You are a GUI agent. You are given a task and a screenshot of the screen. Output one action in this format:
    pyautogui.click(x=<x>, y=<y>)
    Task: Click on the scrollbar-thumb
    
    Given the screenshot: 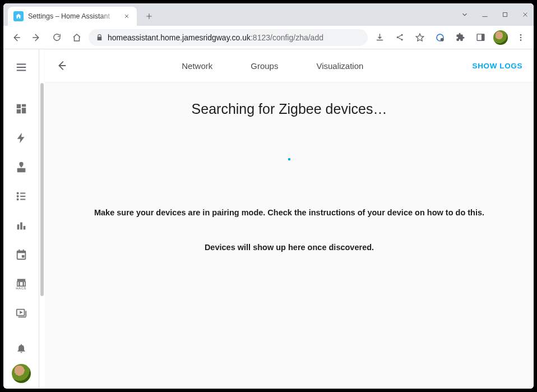 What is the action you would take?
    pyautogui.click(x=42, y=190)
    